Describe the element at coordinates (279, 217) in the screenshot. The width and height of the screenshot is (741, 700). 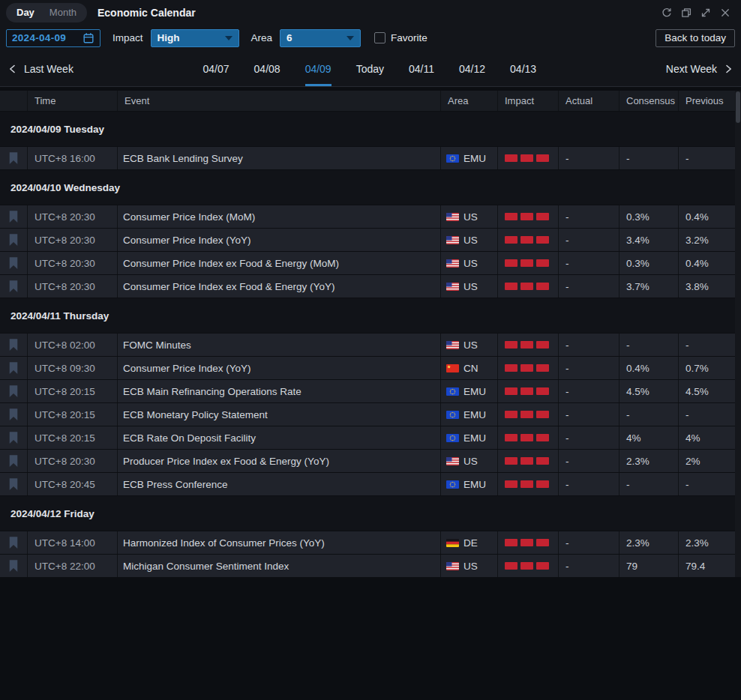
I see `event-name: Consumer Price Index (MoM)` at that location.